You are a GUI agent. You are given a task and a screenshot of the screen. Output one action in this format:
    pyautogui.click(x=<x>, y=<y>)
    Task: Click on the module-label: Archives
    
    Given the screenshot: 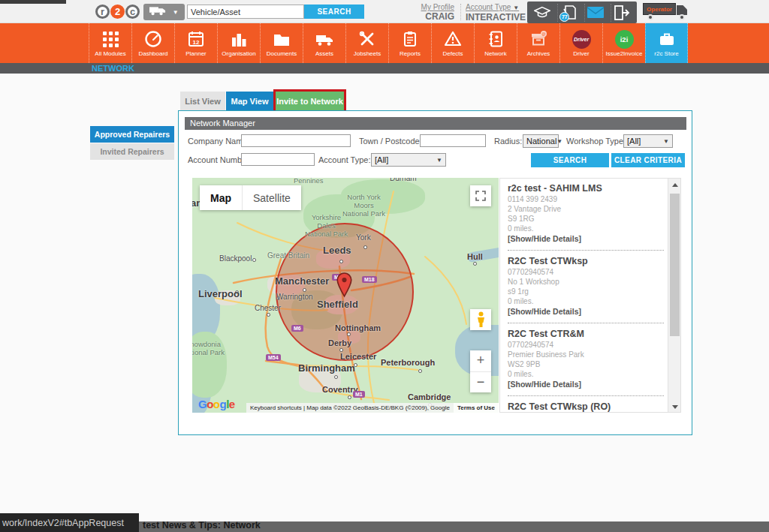 What is the action you would take?
    pyautogui.click(x=539, y=54)
    